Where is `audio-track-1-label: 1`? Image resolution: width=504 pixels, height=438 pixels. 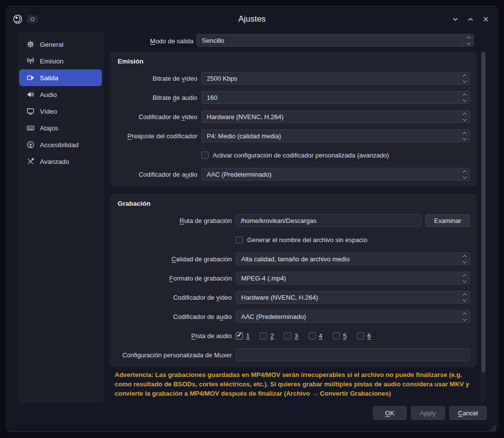 audio-track-1-label: 1 is located at coordinates (248, 336).